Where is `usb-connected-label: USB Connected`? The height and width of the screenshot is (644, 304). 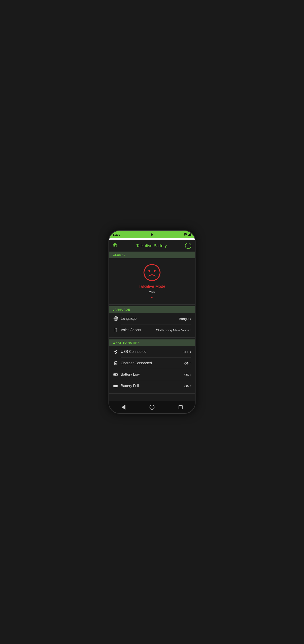 usb-connected-label: USB Connected is located at coordinates (152, 352).